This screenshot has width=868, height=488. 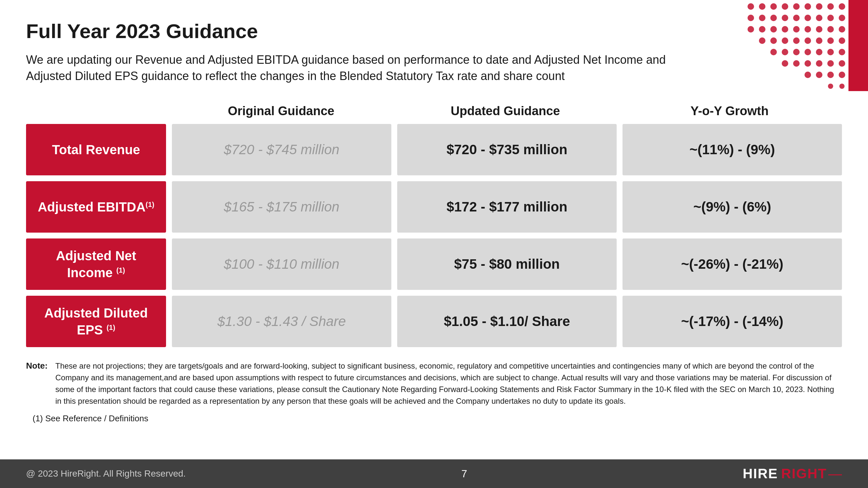 I want to click on original-cell-1: $165 - $175 million, so click(x=282, y=207).